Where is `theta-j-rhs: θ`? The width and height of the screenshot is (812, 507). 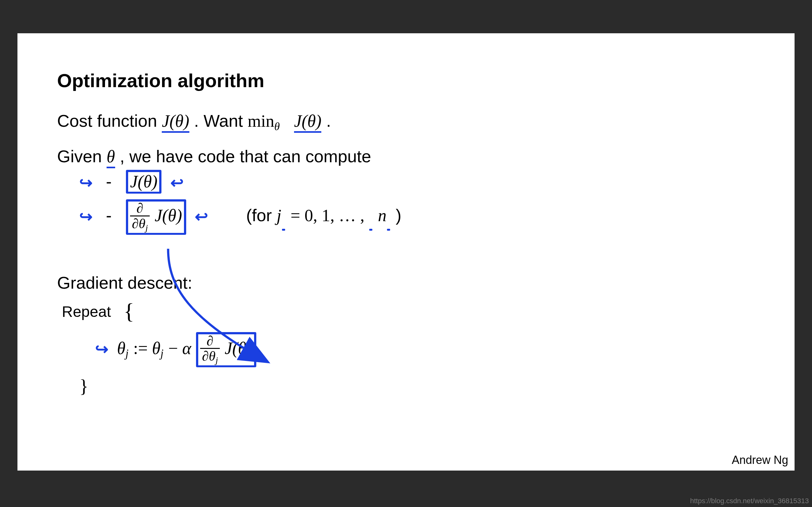
theta-j-rhs: θ is located at coordinates (156, 348).